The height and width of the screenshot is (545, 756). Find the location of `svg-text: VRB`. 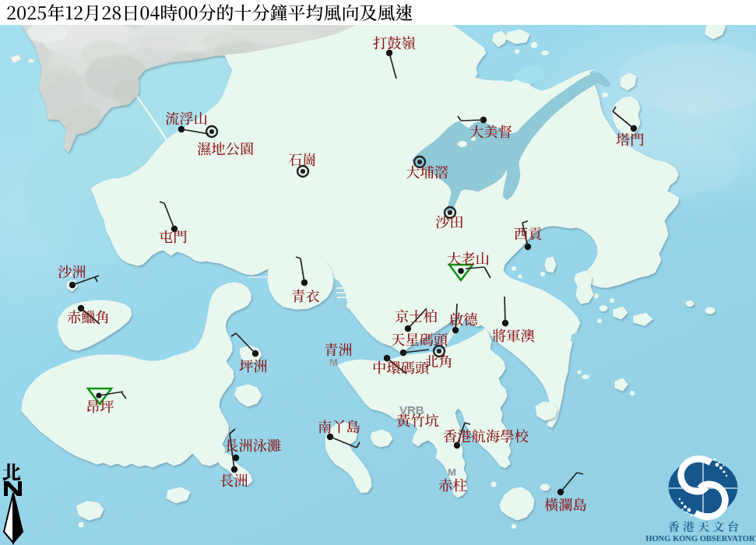

svg-text: VRB is located at coordinates (412, 410).